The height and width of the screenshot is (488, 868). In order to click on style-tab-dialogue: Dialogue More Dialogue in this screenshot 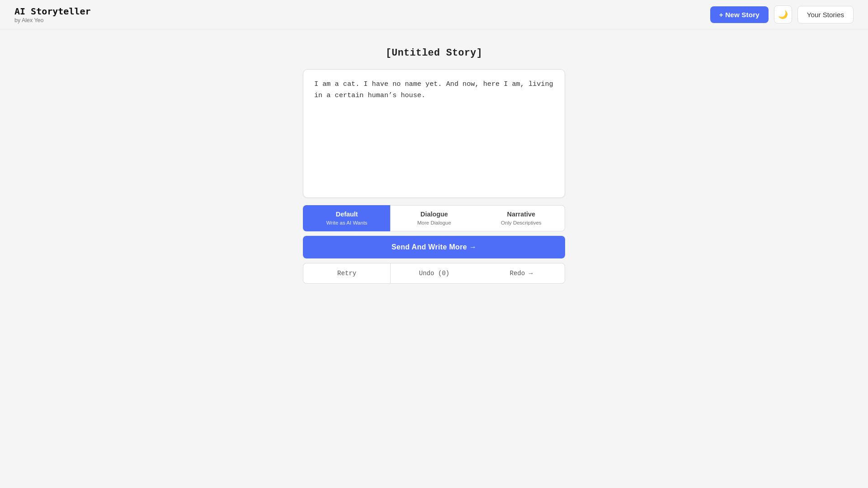, I will do `click(434, 218)`.